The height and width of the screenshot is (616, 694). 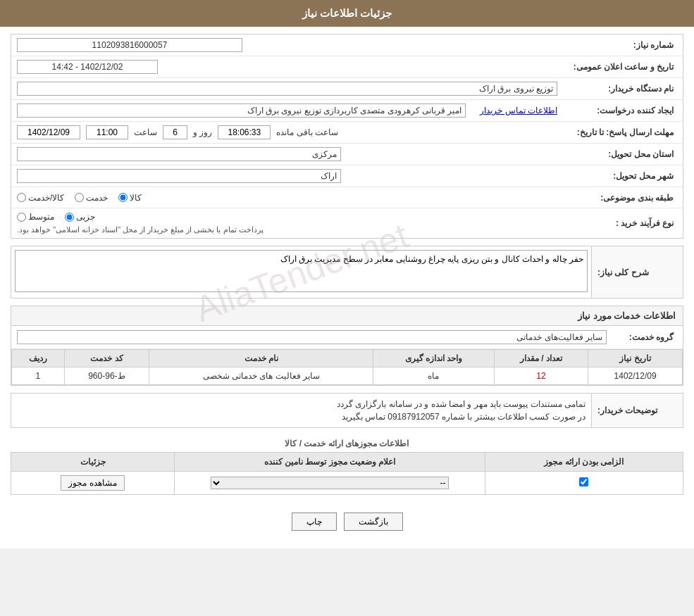 I want to click on td-license-required, so click(x=583, y=483).